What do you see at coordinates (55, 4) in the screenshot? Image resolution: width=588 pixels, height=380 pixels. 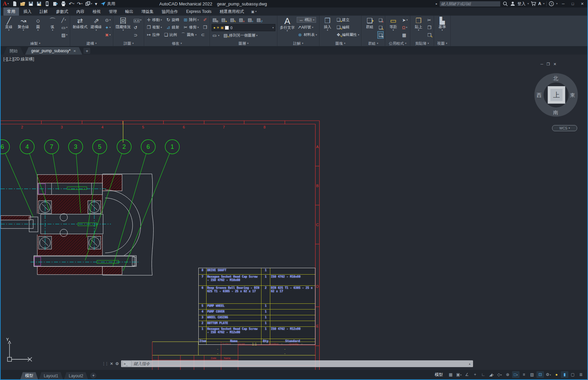 I see `export-button` at bounding box center [55, 4].